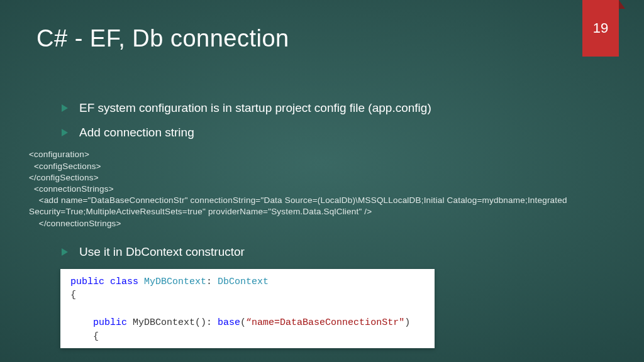 This screenshot has width=644, height=362. What do you see at coordinates (340, 253) in the screenshot?
I see `bullet-item: Use it in DbContext constructor` at bounding box center [340, 253].